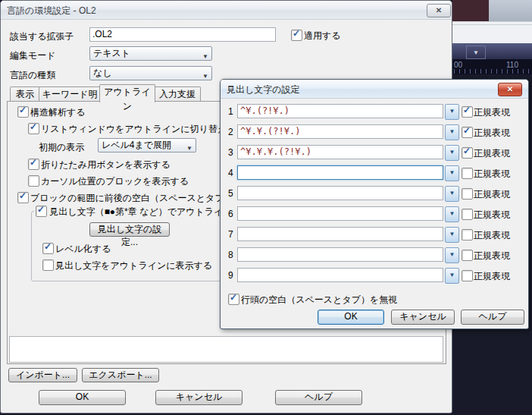 Image resolution: width=532 pixels, height=415 pixels. What do you see at coordinates (340, 132) in the screenshot?
I see `pattern-input-2: ^¥.¥.(?!¥.)` at bounding box center [340, 132].